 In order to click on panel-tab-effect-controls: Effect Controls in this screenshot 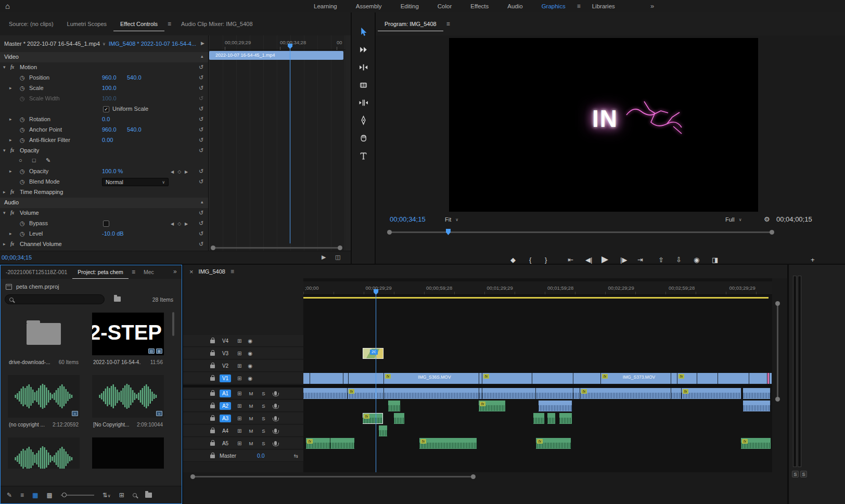, I will do `click(139, 24)`.